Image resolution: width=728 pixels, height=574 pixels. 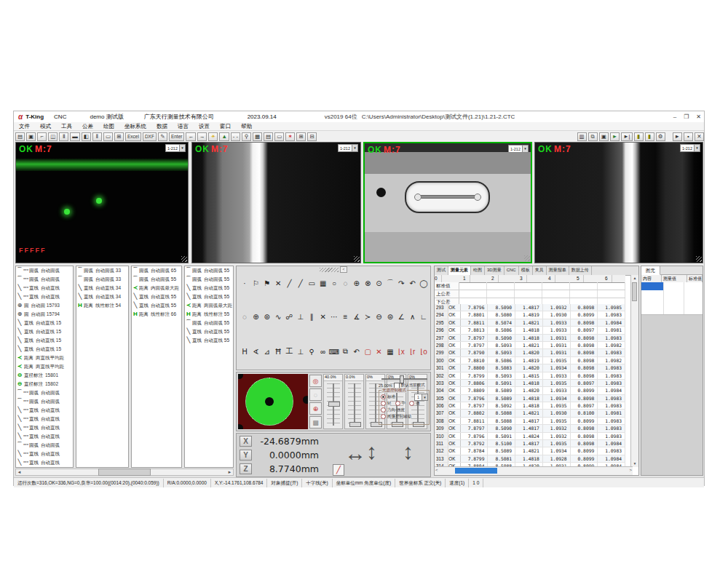 What do you see at coordinates (582, 137) in the screenshot?
I see `run-toolbar-button: ▥` at bounding box center [582, 137].